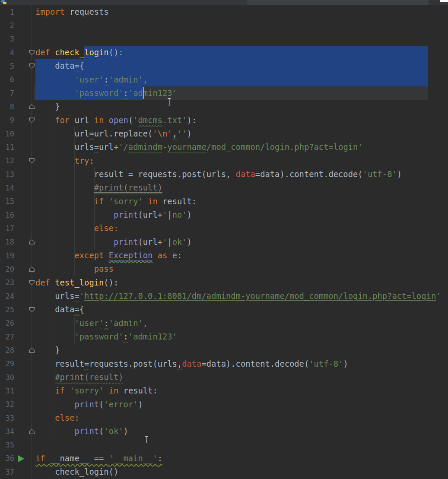  What do you see at coordinates (67, 418) in the screenshot?
I see `code-token: else:` at bounding box center [67, 418].